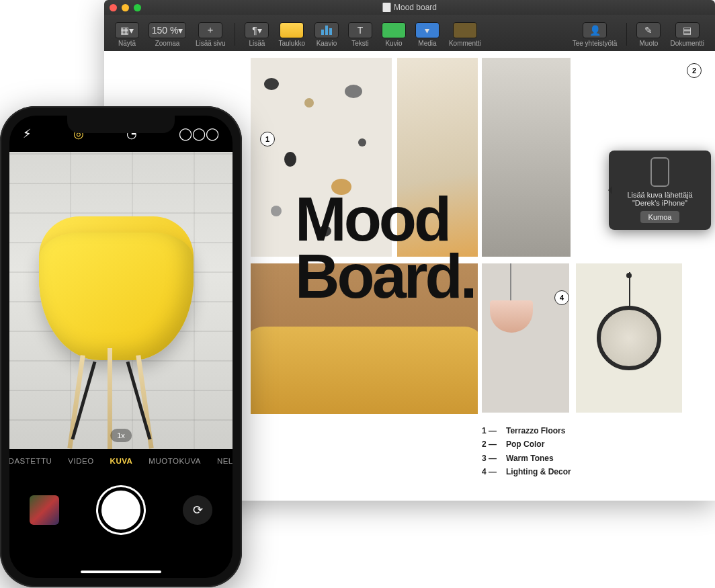 This screenshot has height=588, width=715. Describe the element at coordinates (694, 71) in the screenshot. I see `badge-2: 2` at that location.